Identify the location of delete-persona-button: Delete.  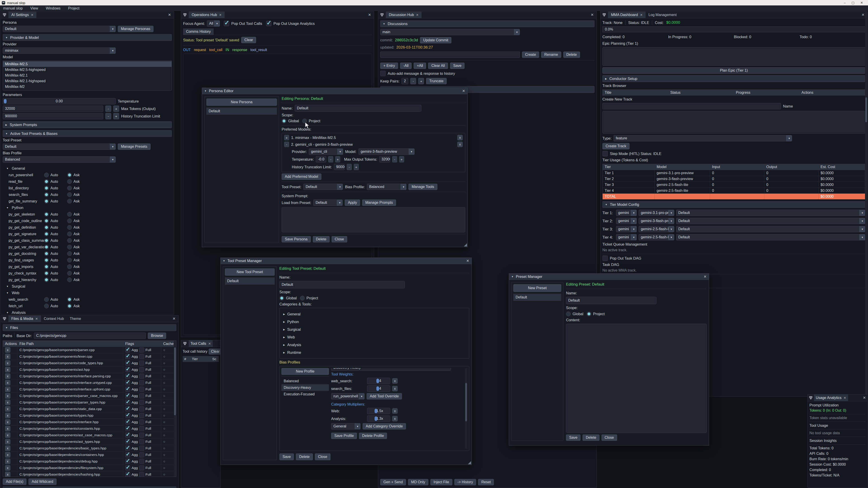
(321, 239).